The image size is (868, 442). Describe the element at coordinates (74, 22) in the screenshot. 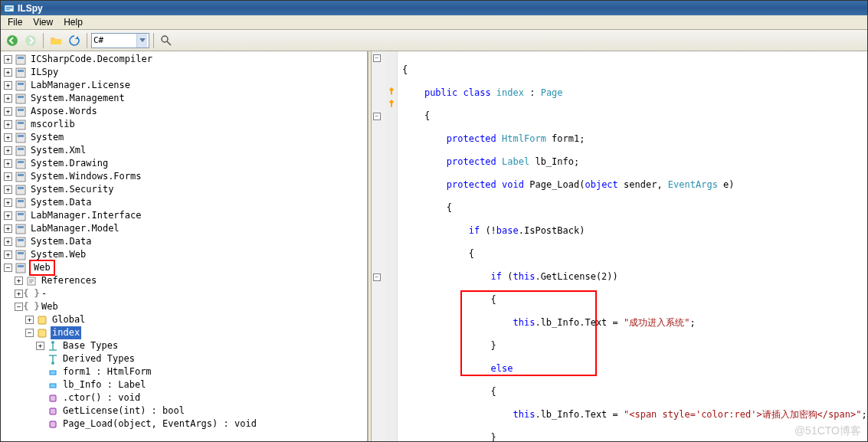

I see `menu-help: Help` at that location.